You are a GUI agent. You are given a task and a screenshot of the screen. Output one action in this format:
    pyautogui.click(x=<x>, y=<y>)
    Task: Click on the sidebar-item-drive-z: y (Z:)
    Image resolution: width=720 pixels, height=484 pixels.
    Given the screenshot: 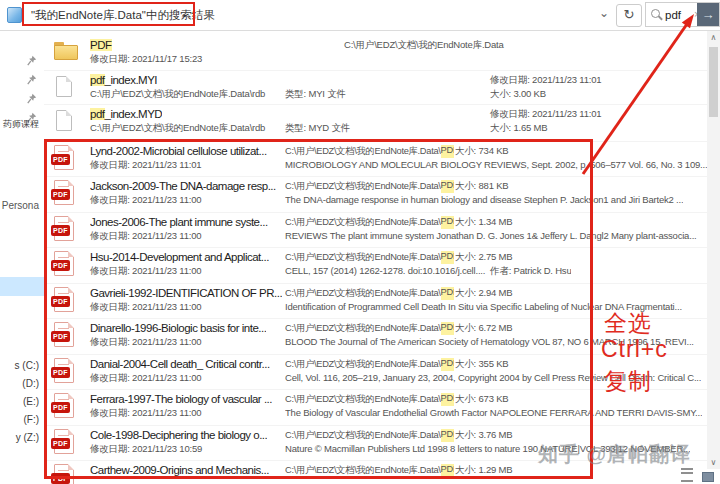 What is the action you would take?
    pyautogui.click(x=28, y=438)
    